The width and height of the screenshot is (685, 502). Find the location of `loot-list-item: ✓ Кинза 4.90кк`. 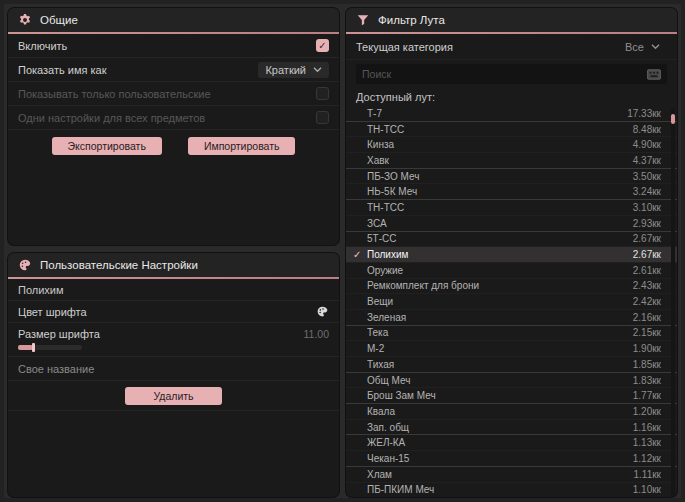

loot-list-item: ✓ Кинза 4.90кк is located at coordinates (512, 145).